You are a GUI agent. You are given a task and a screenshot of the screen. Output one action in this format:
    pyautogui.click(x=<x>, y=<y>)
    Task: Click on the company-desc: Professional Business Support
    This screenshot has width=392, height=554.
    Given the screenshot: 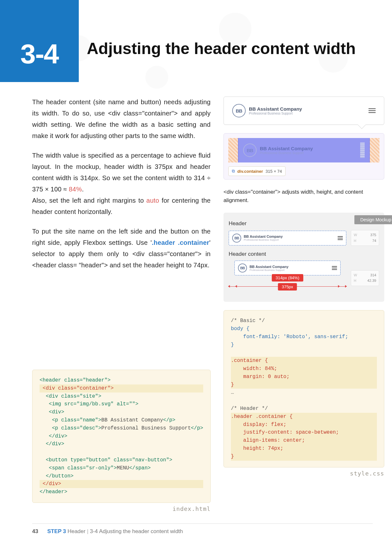 What is the action you would take?
    pyautogui.click(x=275, y=113)
    